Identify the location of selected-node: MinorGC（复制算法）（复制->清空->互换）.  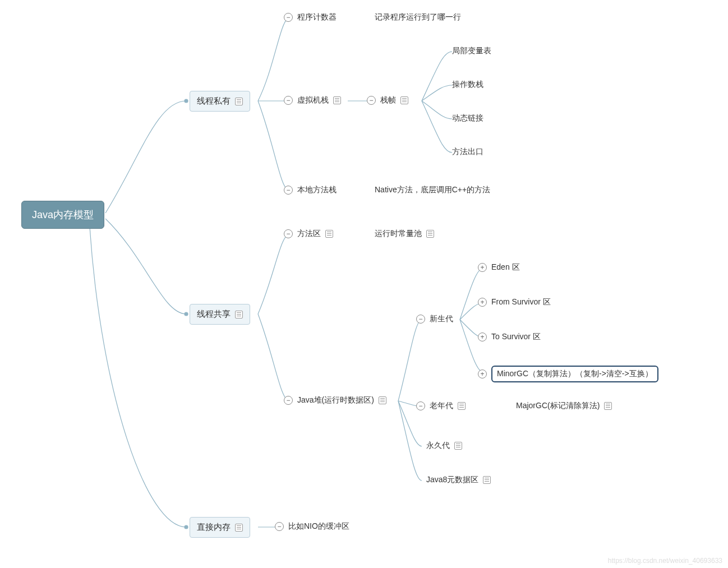
(575, 374).